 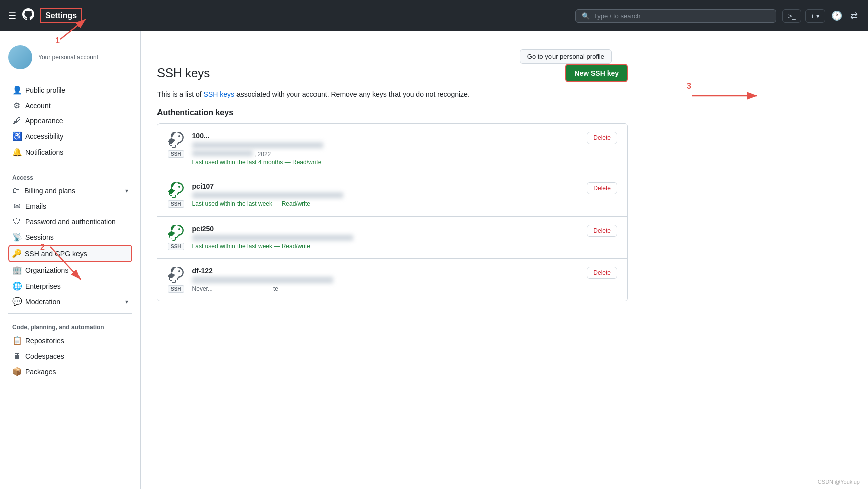 What do you see at coordinates (392, 94) in the screenshot?
I see `page-description: This is a list of SSH keys associated wi…` at bounding box center [392, 94].